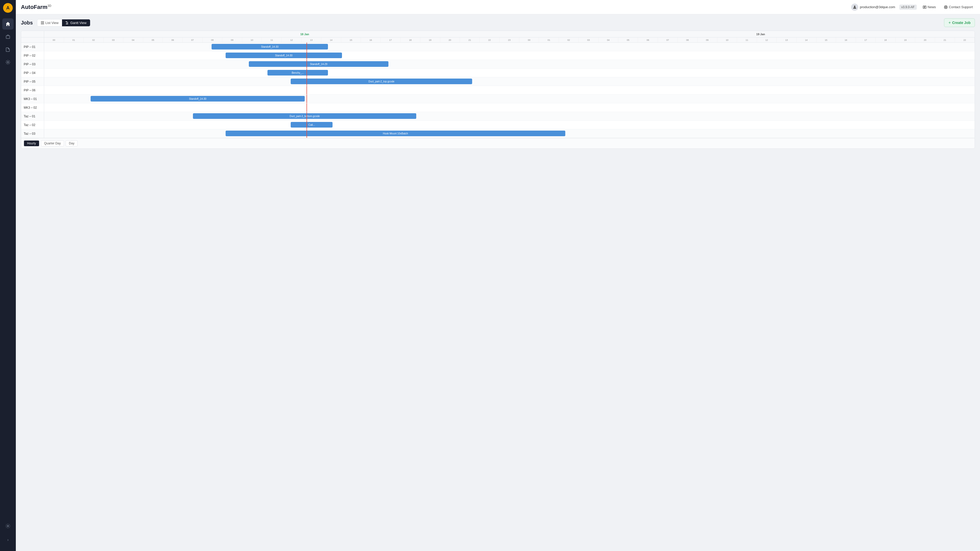 This screenshot has height=551, width=980. Describe the element at coordinates (648, 40) in the screenshot. I see `hour-cell: 06` at that location.